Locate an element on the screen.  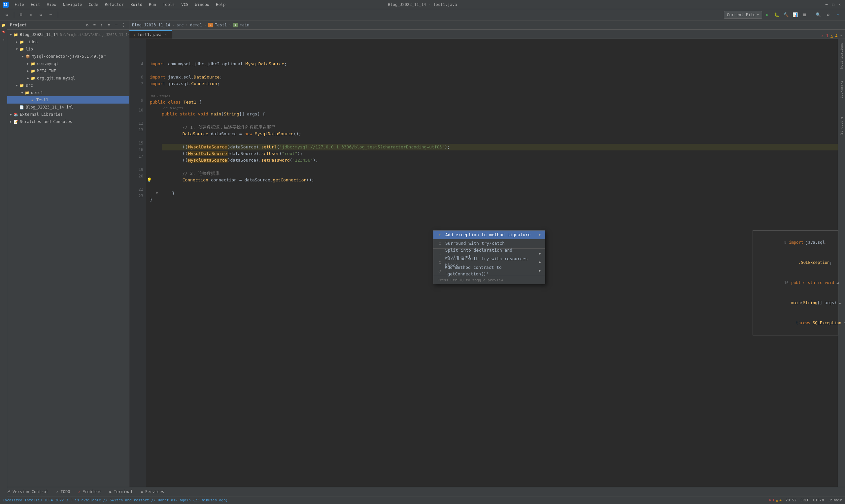
breadcrumb-src: src is located at coordinates (180, 25).